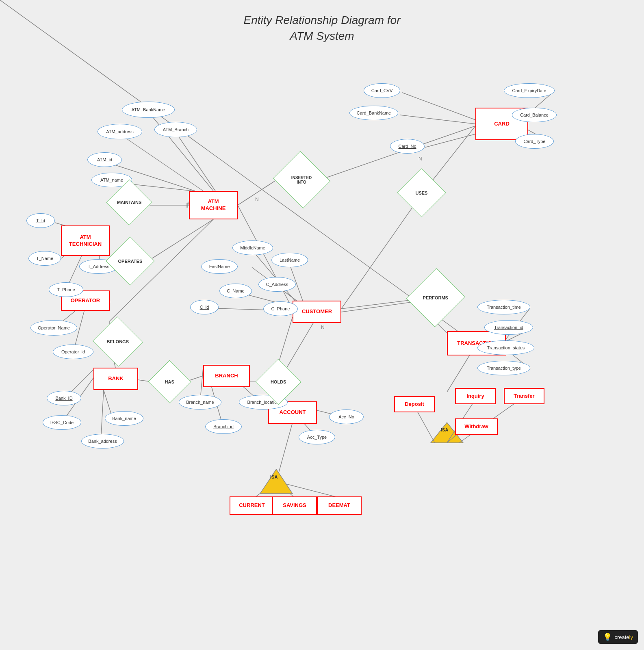  Describe the element at coordinates (414, 404) in the screenshot. I see `entity-deposit: Deposit` at that location.